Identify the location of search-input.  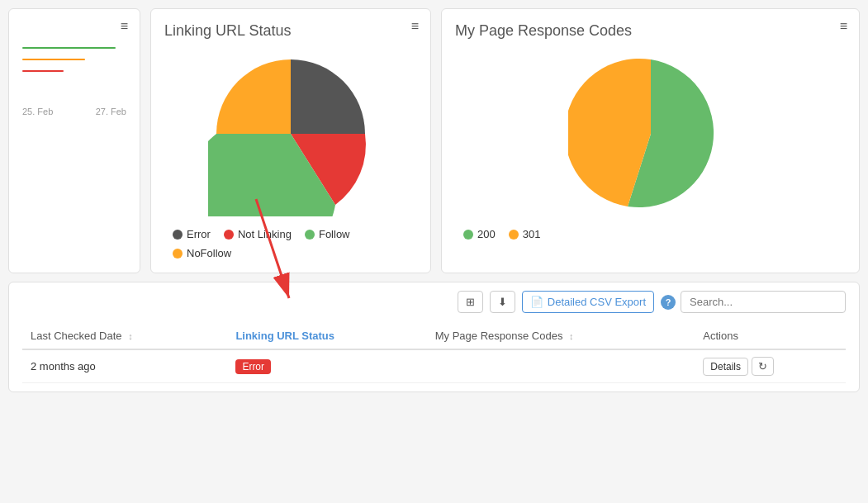
(763, 302).